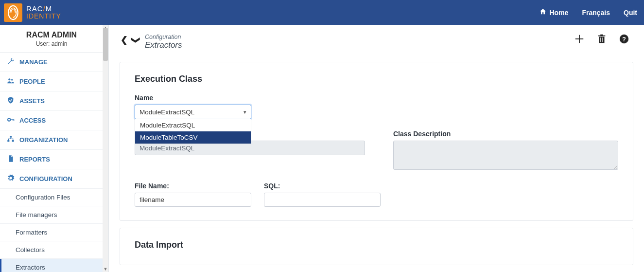 The height and width of the screenshot is (272, 644). What do you see at coordinates (543, 13) in the screenshot?
I see `home-icon` at bounding box center [543, 13].